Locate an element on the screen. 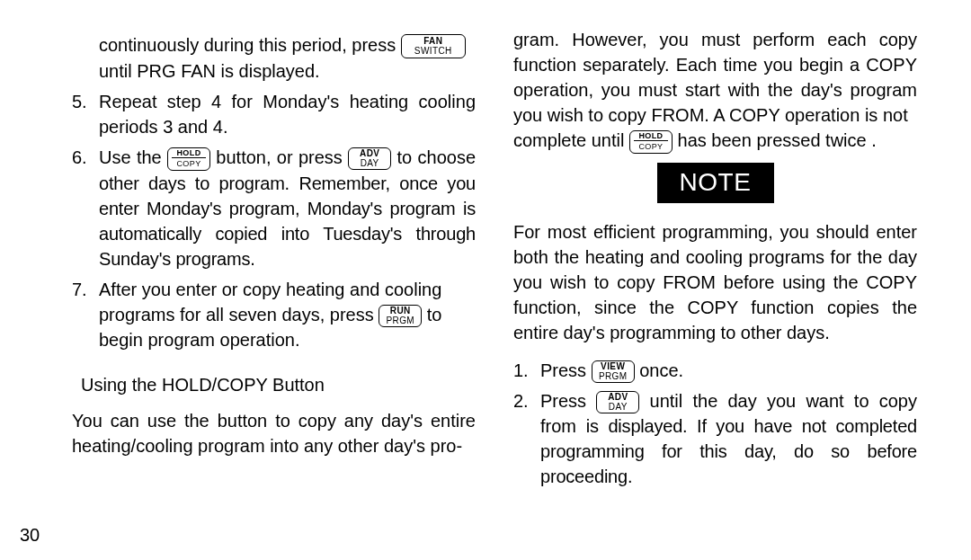 Image resolution: width=971 pixels, height=560 pixels. text: to is located at coordinates (435, 315).